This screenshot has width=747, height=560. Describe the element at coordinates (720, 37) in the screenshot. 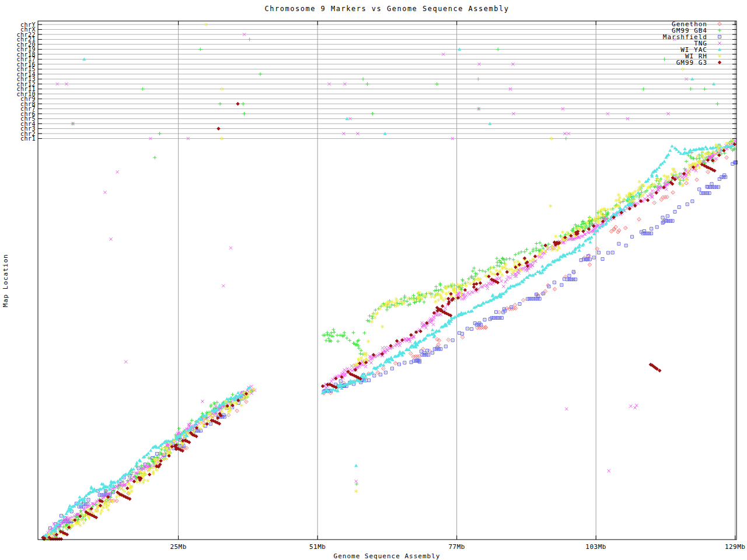

I see `legend-marker-marshfield-icon` at that location.